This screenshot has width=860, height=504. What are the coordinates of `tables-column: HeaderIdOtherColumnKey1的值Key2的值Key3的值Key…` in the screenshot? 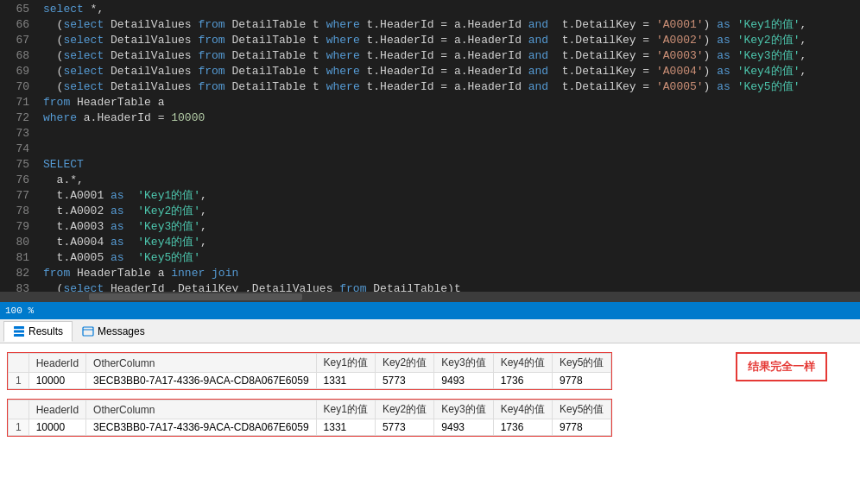 It's located at (309, 394).